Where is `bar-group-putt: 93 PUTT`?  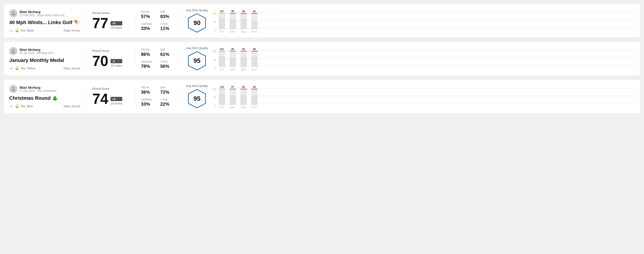
bar-group-putt: 93 PUTT is located at coordinates (254, 97).